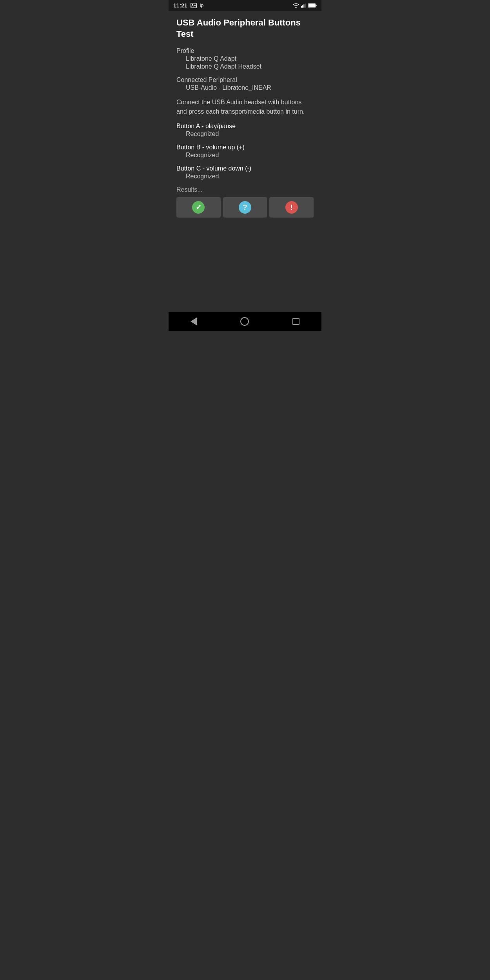  What do you see at coordinates (245, 28) in the screenshot?
I see `page-title: USB Audio Peripheral Buttons Test` at bounding box center [245, 28].